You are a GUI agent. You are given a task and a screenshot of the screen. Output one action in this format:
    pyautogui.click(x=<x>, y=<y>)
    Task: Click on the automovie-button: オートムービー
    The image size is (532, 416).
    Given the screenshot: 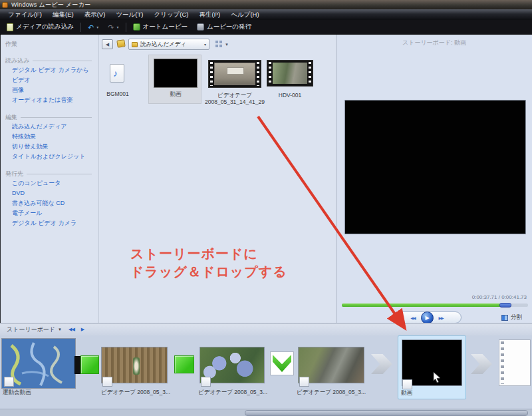 What is the action you would take?
    pyautogui.click(x=160, y=27)
    